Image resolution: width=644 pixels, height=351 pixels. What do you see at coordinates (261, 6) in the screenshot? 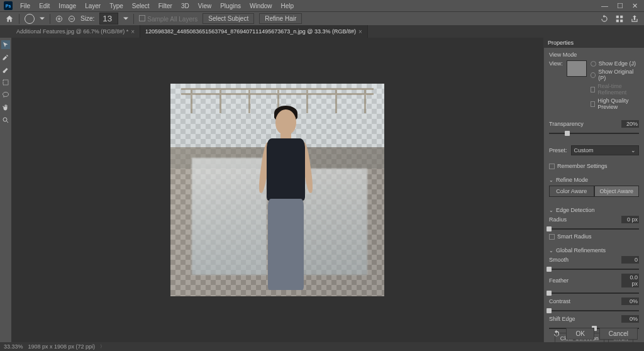
I see `menu-window: Window` at bounding box center [261, 6].